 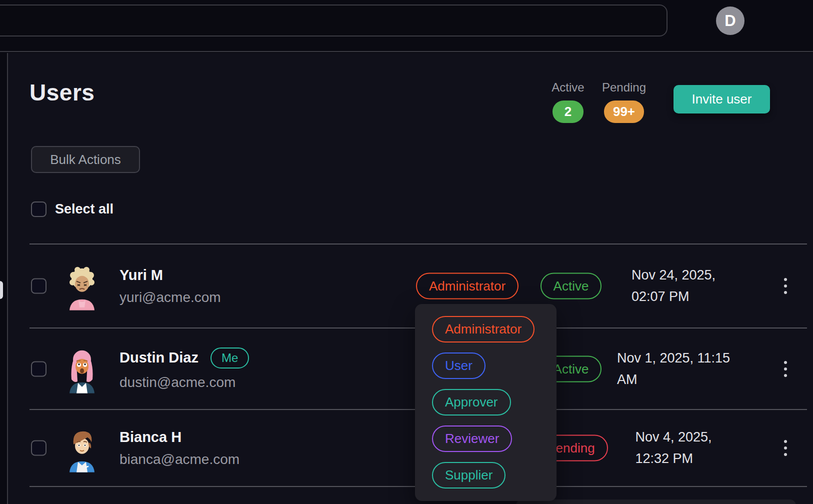 I want to click on user-identity: Bianca H bianca@acme.com, so click(x=180, y=448).